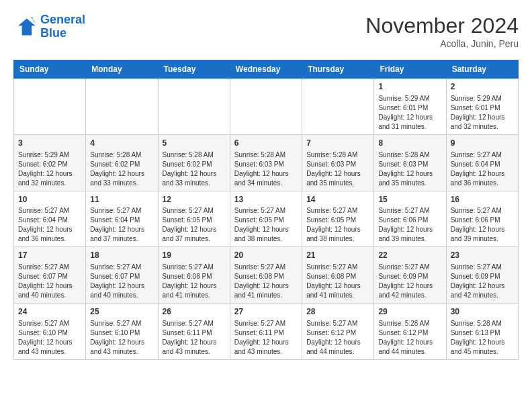  I want to click on logo-text: General Blue, so click(63, 27).